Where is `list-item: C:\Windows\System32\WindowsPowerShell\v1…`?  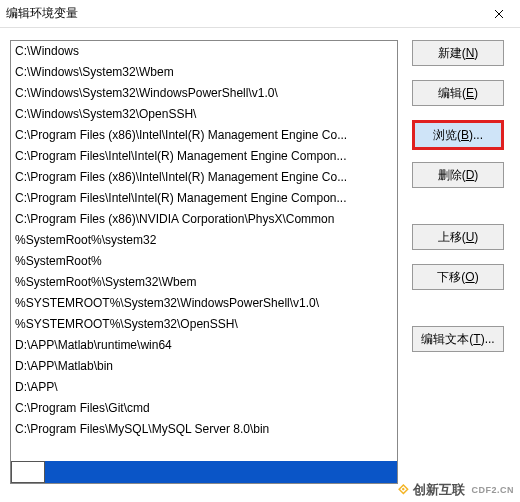 list-item: C:\Windows\System32\WindowsPowerShell\v1… is located at coordinates (204, 94).